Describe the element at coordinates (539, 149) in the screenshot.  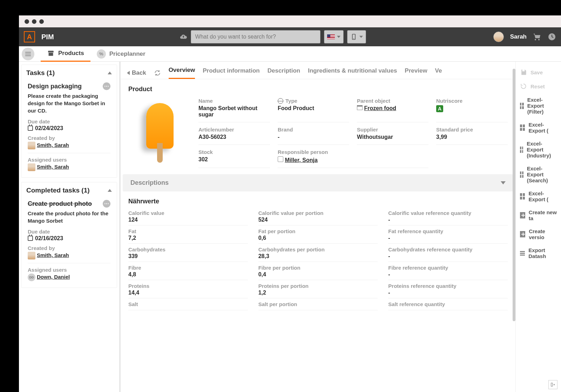
I see `export-industry: Excel-Export (Industry)` at that location.